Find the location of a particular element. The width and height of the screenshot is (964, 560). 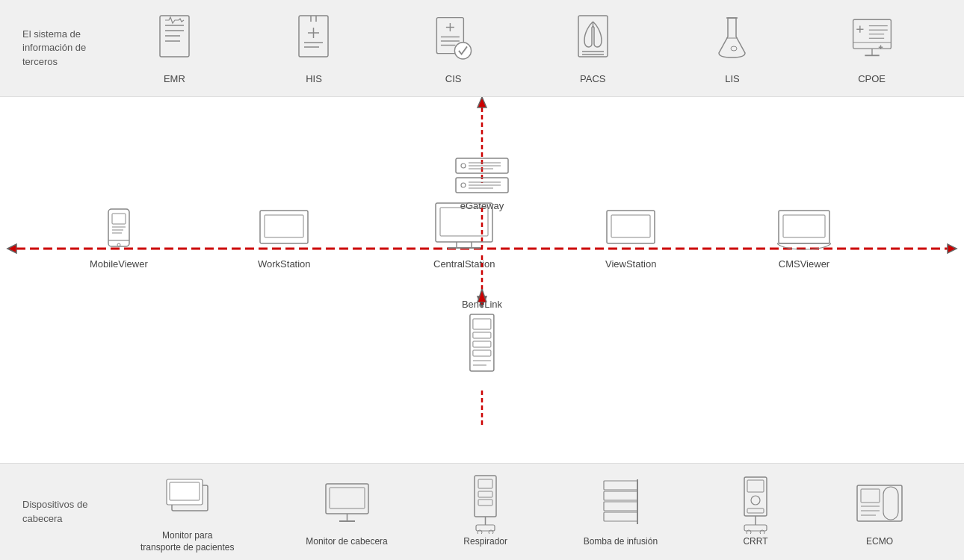

top-section-label: El sistema de información de terceros is located at coordinates (64, 48).